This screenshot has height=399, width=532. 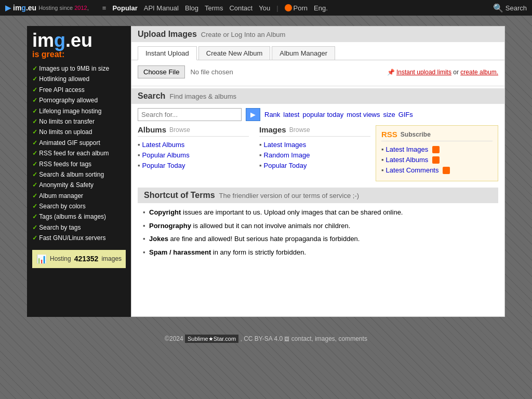 What do you see at coordinates (253, 114) in the screenshot?
I see `search-go-button: ▶` at bounding box center [253, 114].